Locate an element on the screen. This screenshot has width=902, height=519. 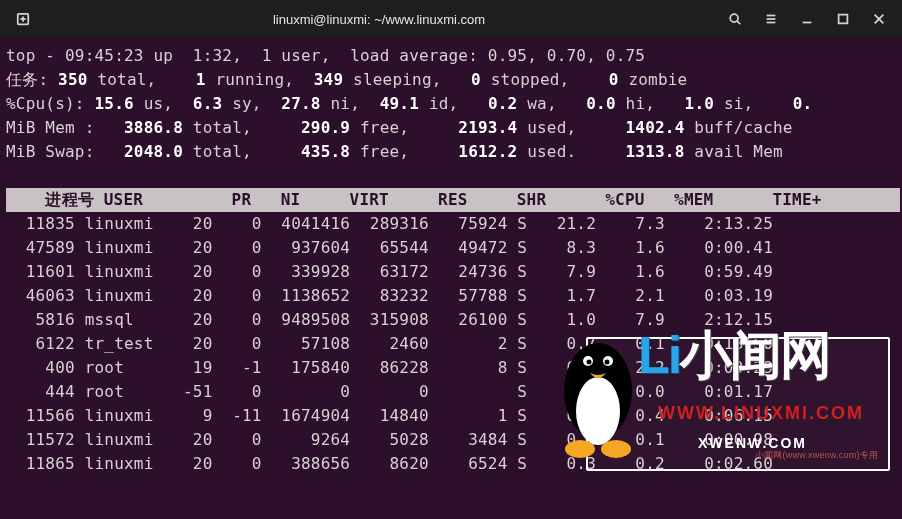
process-row: 11566 linuxmi 9 -11 1674904 14840 1 S 0.… is located at coordinates (453, 416).